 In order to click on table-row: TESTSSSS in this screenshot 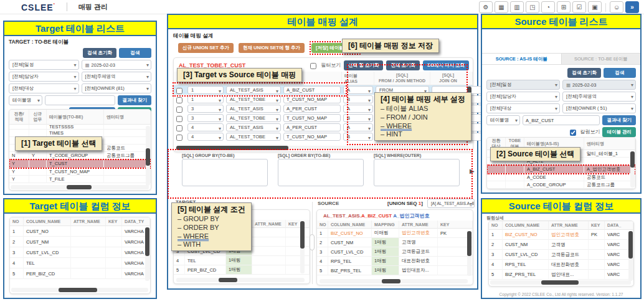, I will do `click(80, 127)`.